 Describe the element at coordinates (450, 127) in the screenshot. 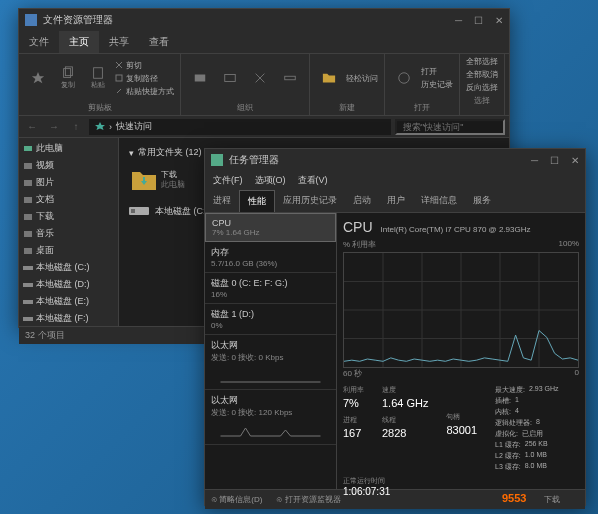

I see `search-input` at that location.